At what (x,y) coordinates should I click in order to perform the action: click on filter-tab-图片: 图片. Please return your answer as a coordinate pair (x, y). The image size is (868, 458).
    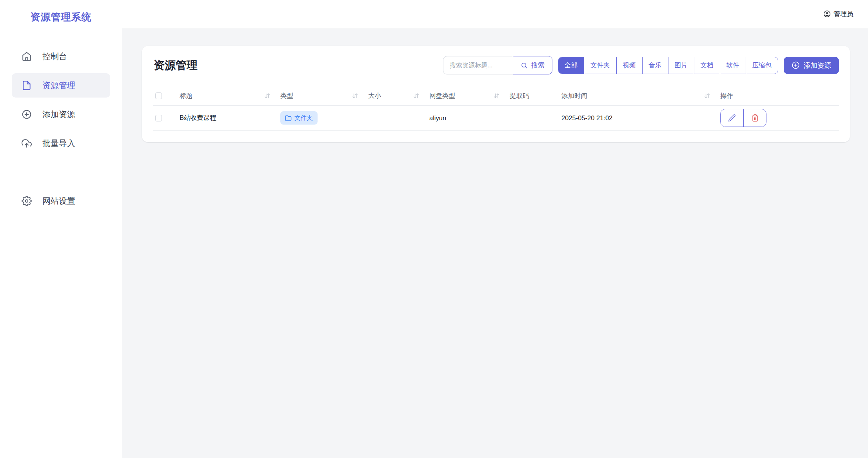
    Looking at the image, I should click on (681, 65).